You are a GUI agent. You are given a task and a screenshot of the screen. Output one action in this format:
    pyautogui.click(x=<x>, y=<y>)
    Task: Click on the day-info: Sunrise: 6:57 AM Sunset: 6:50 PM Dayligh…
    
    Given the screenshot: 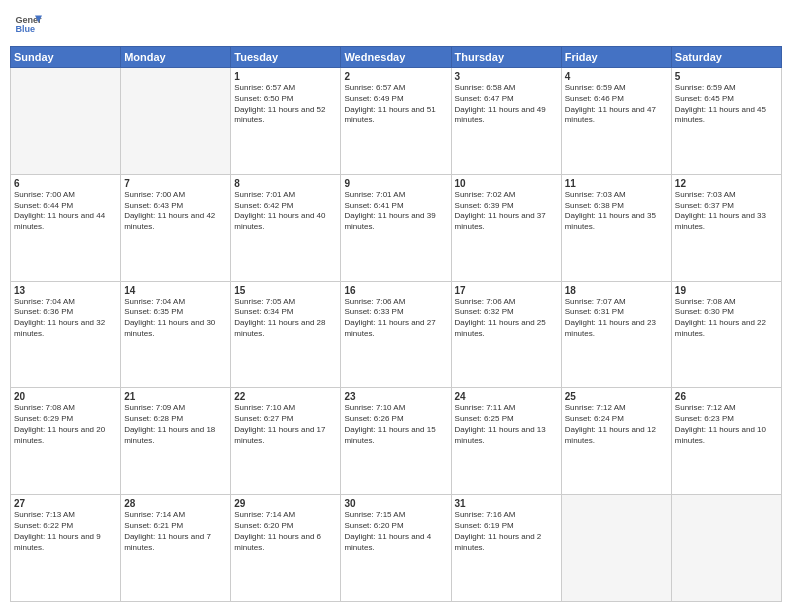 What is the action you would take?
    pyautogui.click(x=286, y=104)
    